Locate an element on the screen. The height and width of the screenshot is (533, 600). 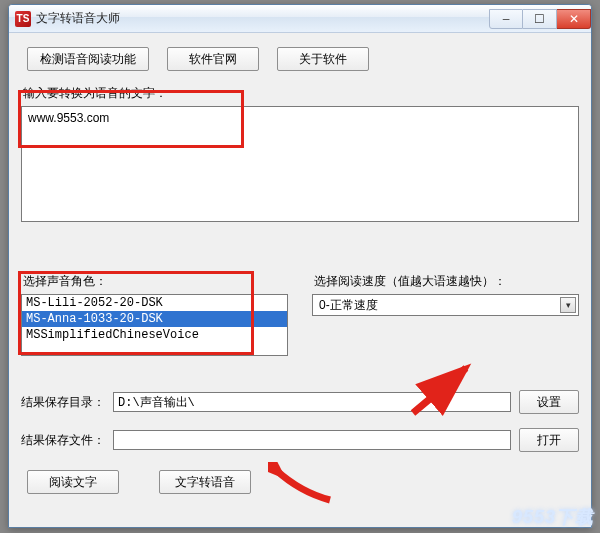
window-title: 文字转语音大师 is located at coordinates (78, 18).